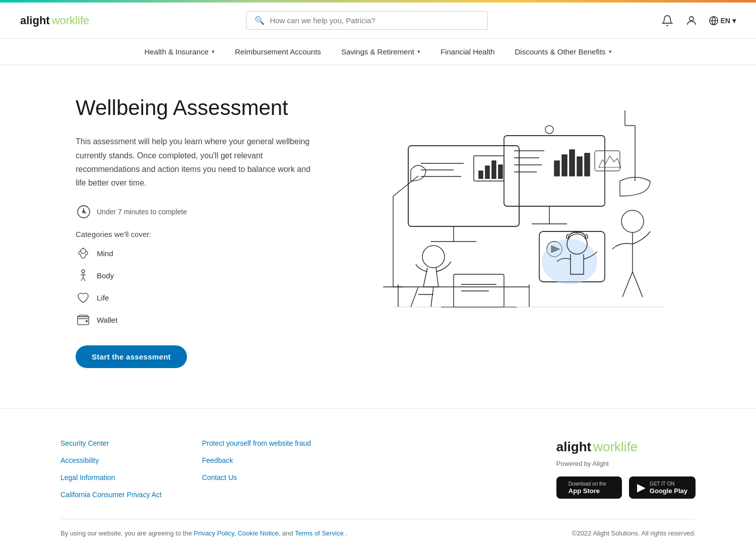 This screenshot has width=756, height=538. Describe the element at coordinates (197, 286) in the screenshot. I see `category-list: Mind Body` at that location.